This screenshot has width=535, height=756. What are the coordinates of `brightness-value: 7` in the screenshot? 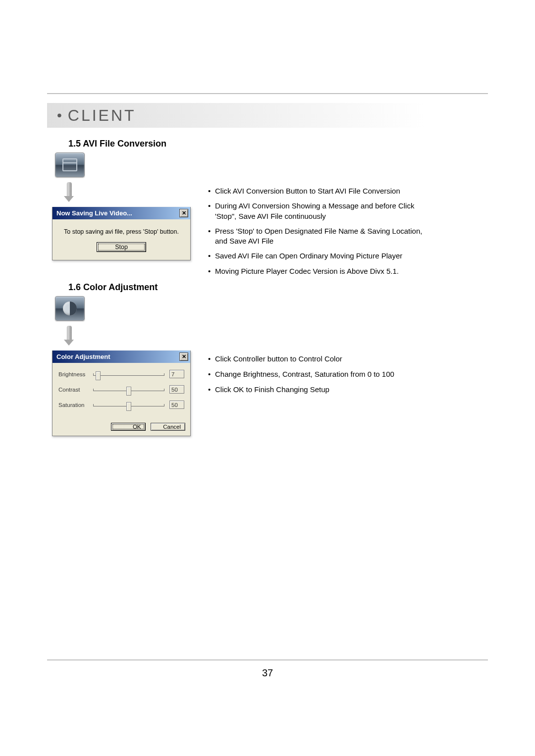 It's located at (177, 374).